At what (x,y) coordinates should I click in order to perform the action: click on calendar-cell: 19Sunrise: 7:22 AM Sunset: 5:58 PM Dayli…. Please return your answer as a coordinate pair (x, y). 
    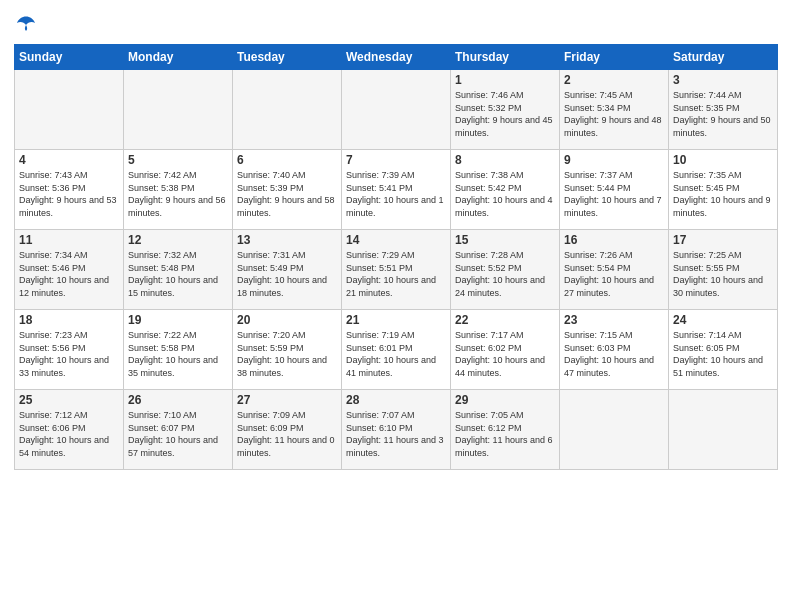
    Looking at the image, I should click on (178, 350).